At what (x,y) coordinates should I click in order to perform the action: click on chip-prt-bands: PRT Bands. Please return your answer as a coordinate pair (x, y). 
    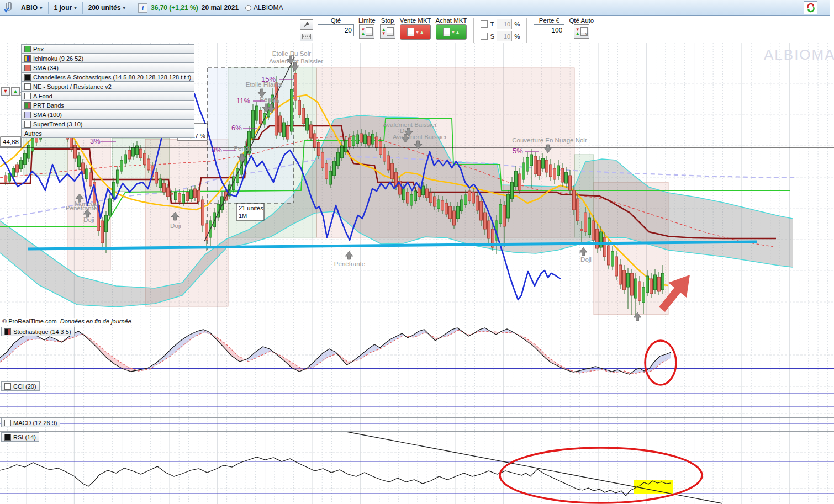
    Looking at the image, I should click on (108, 105).